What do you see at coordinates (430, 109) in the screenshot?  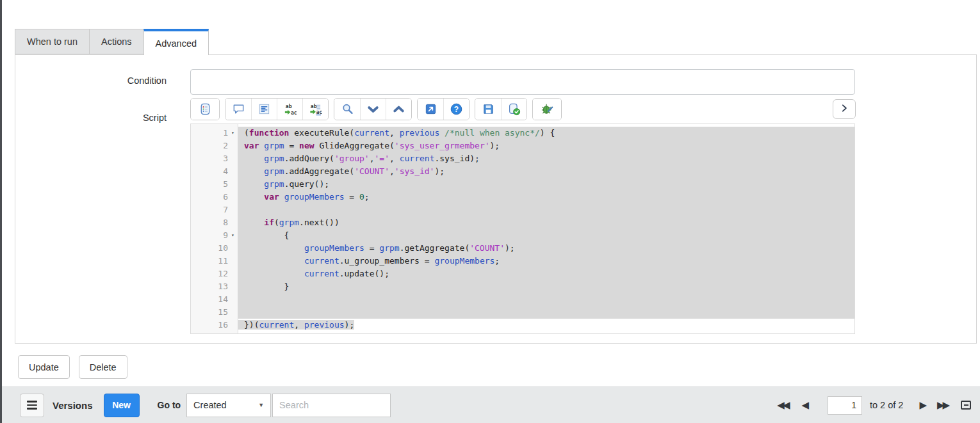 I see `open-full-screen-button` at bounding box center [430, 109].